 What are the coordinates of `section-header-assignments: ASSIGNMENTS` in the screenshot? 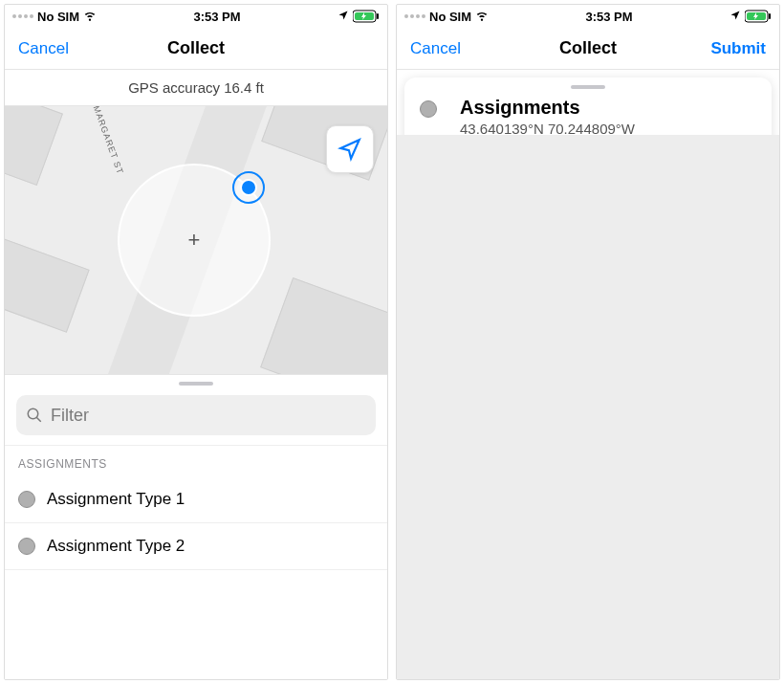 It's located at (196, 461).